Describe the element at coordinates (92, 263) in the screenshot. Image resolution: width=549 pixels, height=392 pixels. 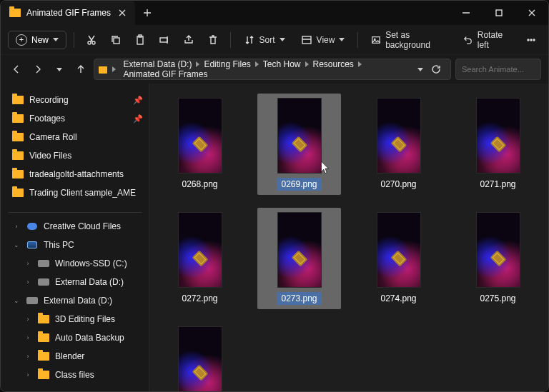
I see `sidebar-item-label: Windows-SSD (C:)` at that location.